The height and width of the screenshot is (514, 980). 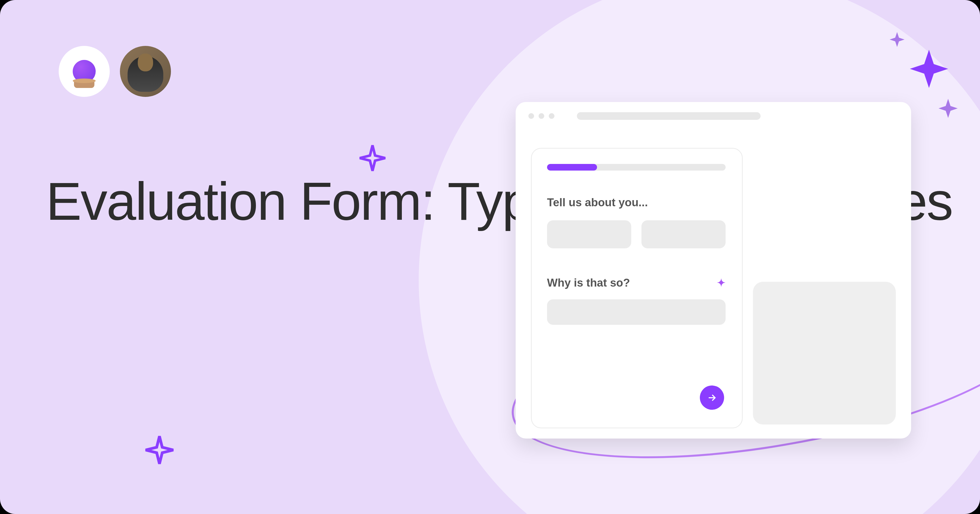 What do you see at coordinates (712, 398) in the screenshot?
I see `next-button` at bounding box center [712, 398].